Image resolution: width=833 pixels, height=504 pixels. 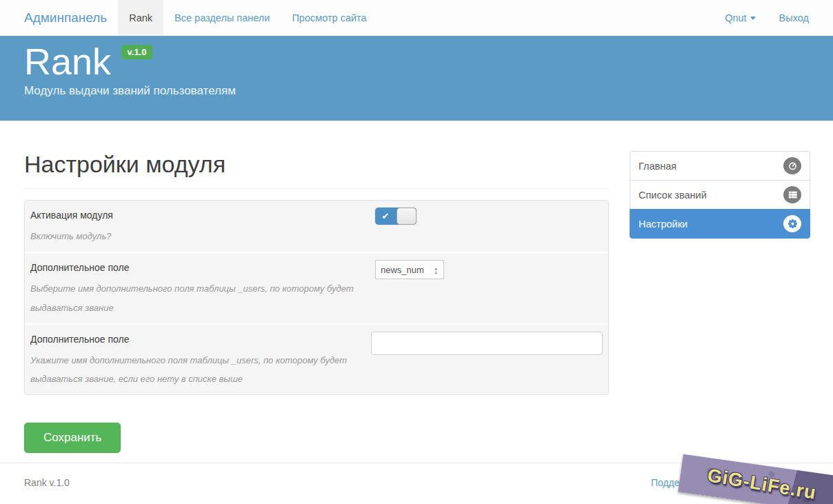 What do you see at coordinates (792, 165) in the screenshot?
I see `dashboard-icon` at bounding box center [792, 165].